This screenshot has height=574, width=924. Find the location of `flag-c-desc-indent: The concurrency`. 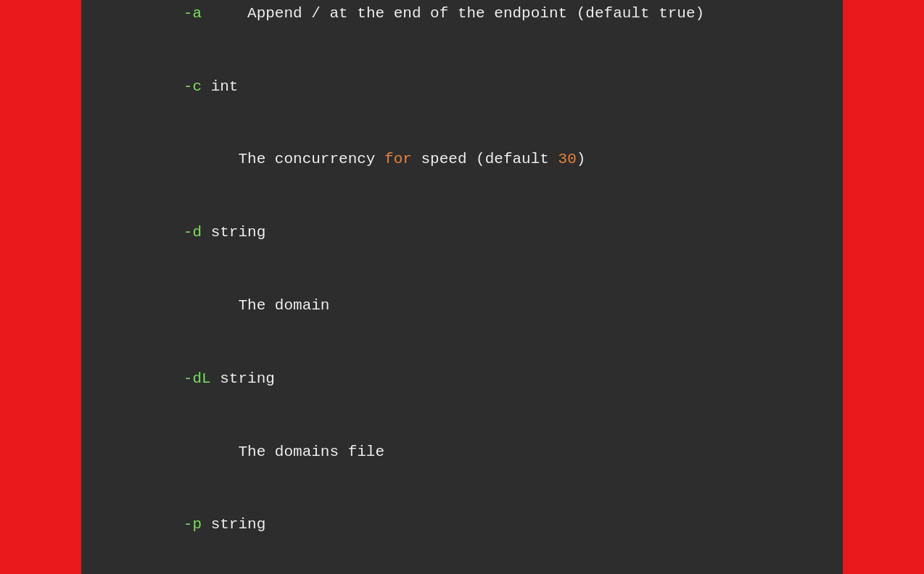

flag-c-desc-indent: The concurrency is located at coordinates (275, 159).